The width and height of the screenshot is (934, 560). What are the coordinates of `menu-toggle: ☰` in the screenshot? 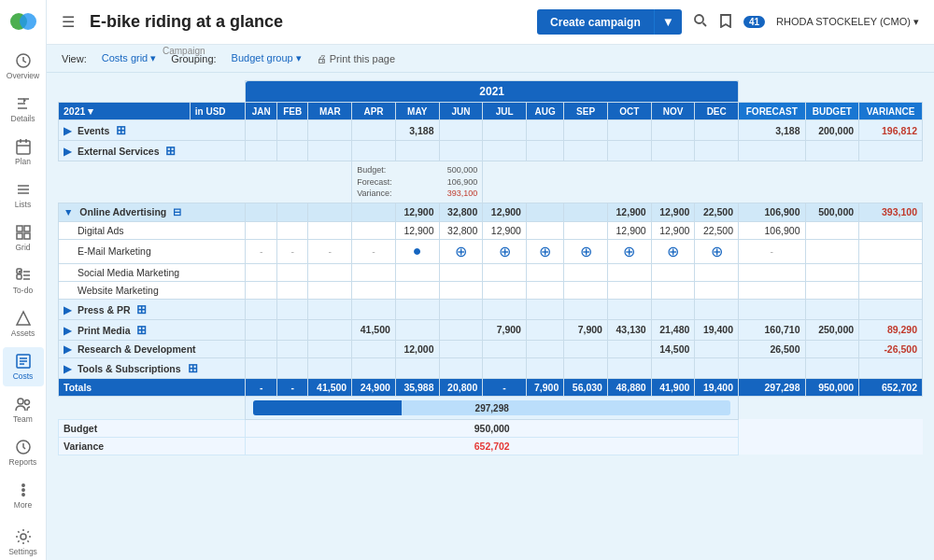 It's located at (68, 22).